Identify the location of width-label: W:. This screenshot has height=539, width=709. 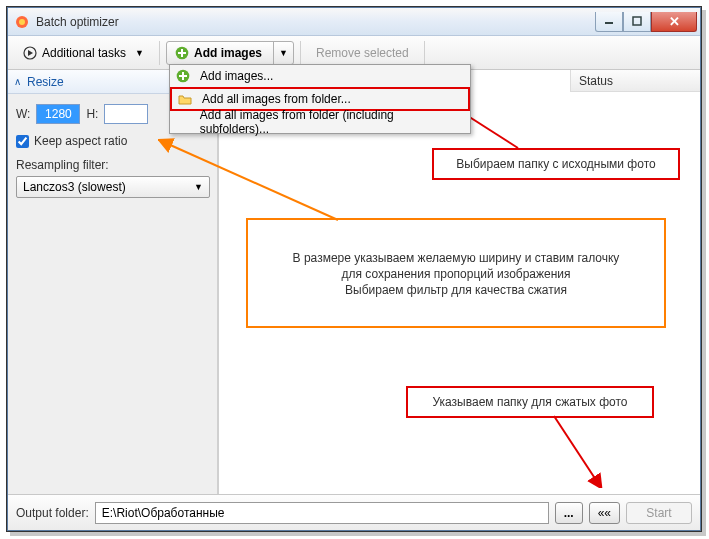
(23, 114).